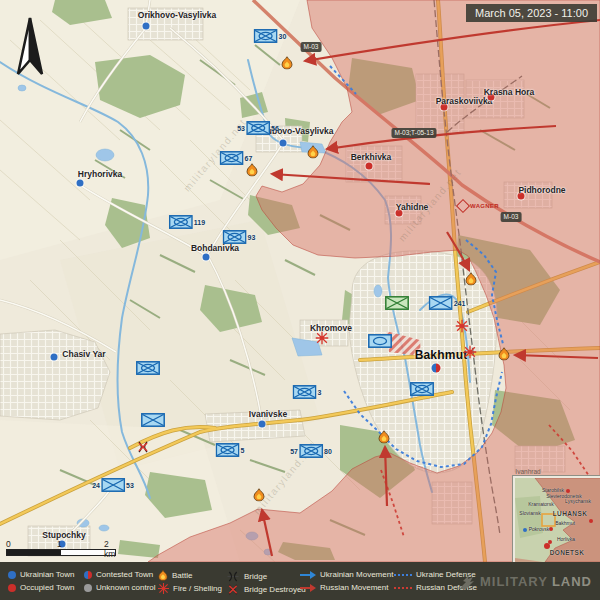  I want to click on scale-zero: 0, so click(8, 544).